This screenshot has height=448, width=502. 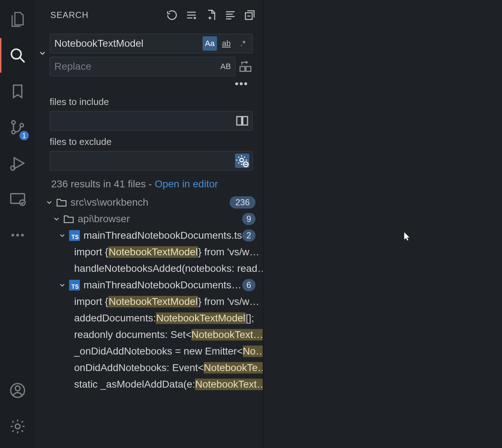 I want to click on regex-toggle: .*, so click(x=243, y=44).